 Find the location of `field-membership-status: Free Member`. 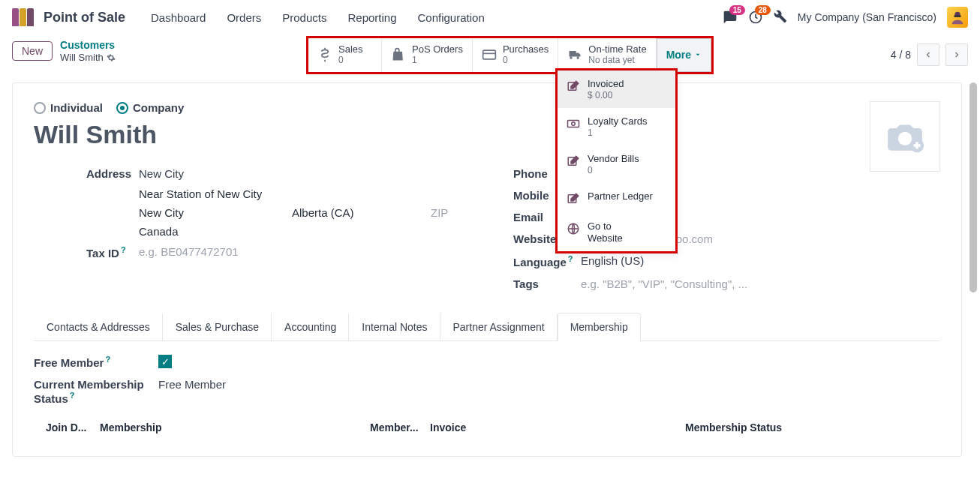

field-membership-status: Free Member is located at coordinates (192, 384).